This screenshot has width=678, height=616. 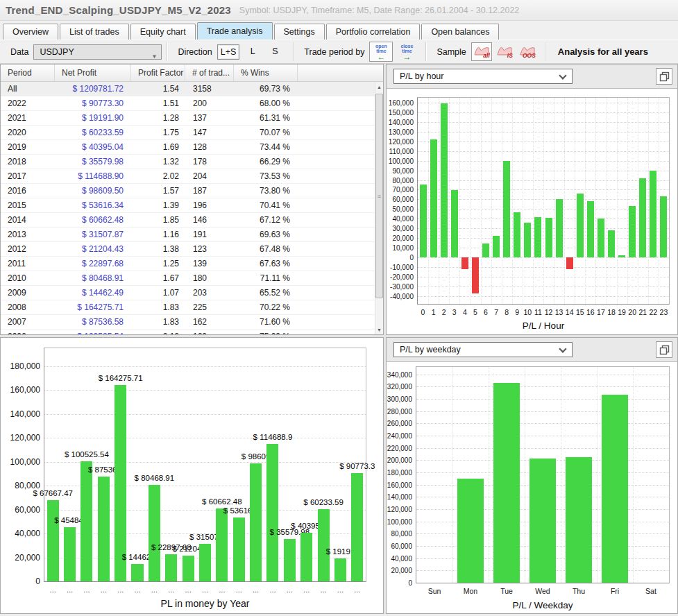 I want to click on table-cell: All, so click(x=28, y=89).